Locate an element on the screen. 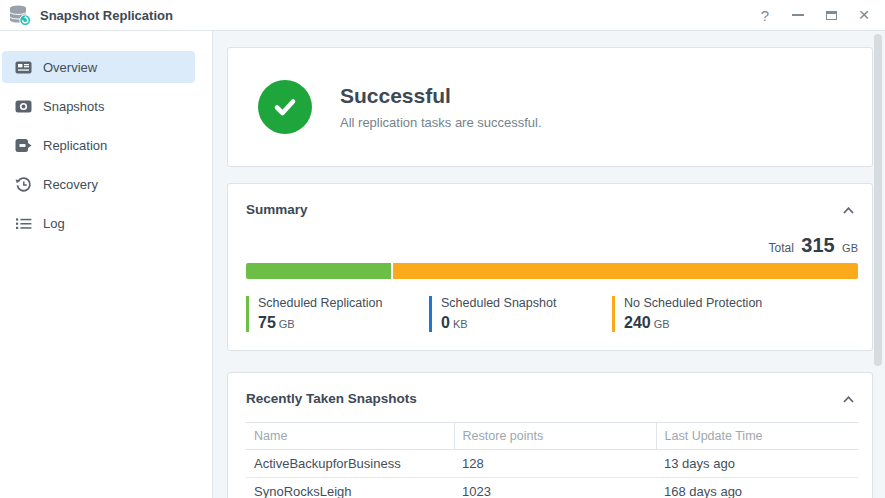 Image resolution: width=885 pixels, height=498 pixels. usage-legend: Scheduled Replication 75GB Scheduled Sna… is located at coordinates (552, 314).